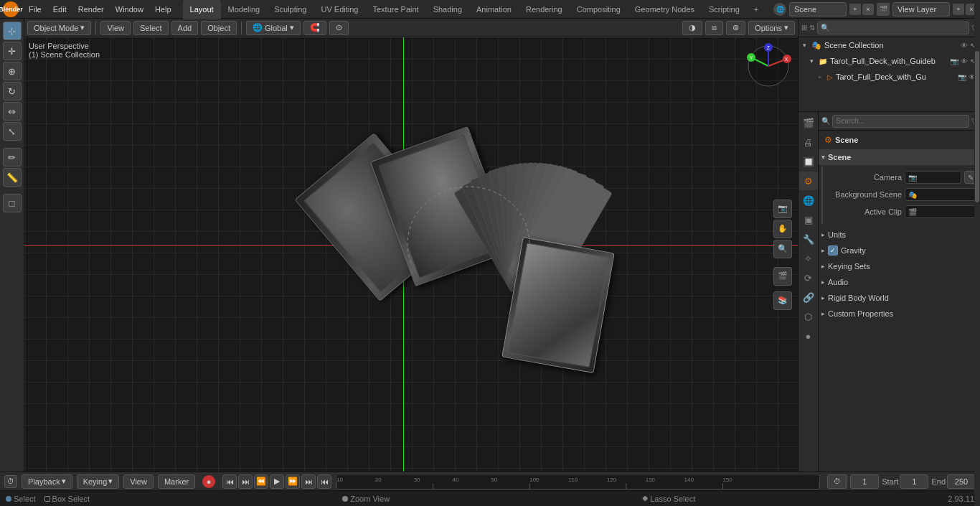  I want to click on props-constraints-btn: 🔗, so click(809, 297).